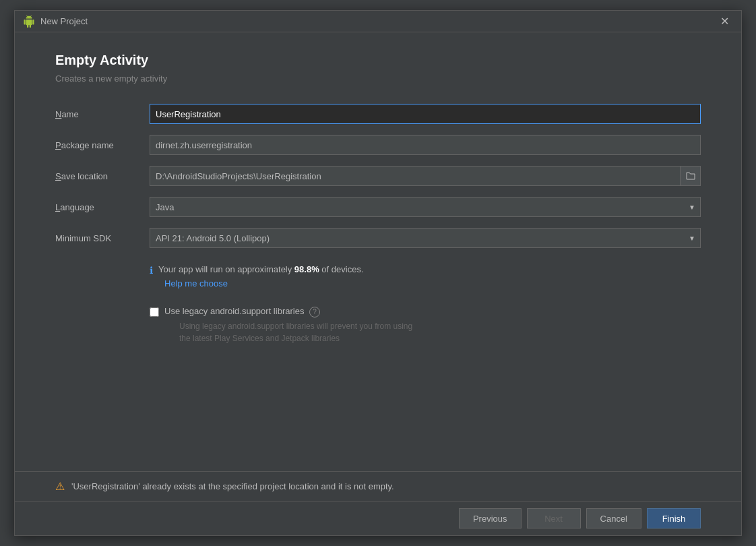 The width and height of the screenshot is (756, 546). I want to click on package-name-input, so click(425, 145).